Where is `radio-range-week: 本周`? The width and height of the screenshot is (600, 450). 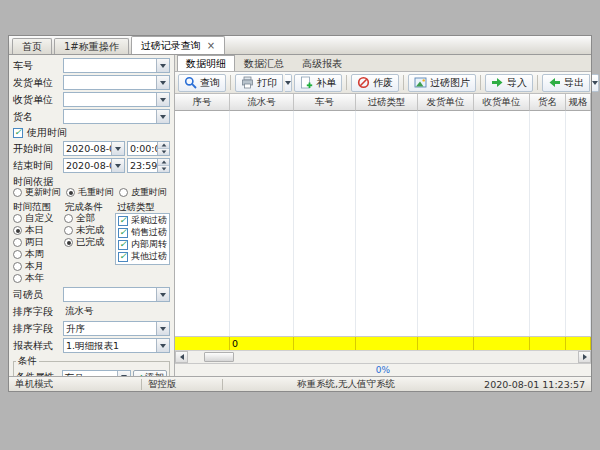 radio-range-week: 本周 is located at coordinates (38, 254).